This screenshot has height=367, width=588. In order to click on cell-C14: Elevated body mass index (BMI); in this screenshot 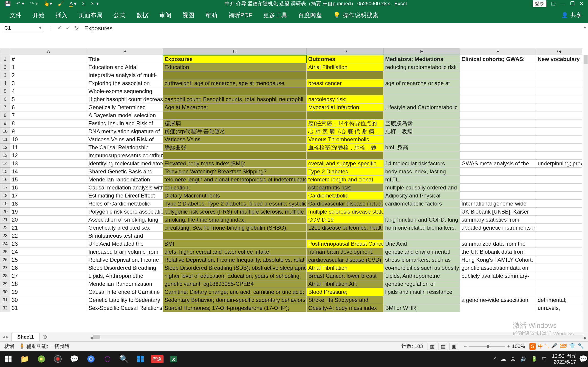, I will do `click(235, 164)`.